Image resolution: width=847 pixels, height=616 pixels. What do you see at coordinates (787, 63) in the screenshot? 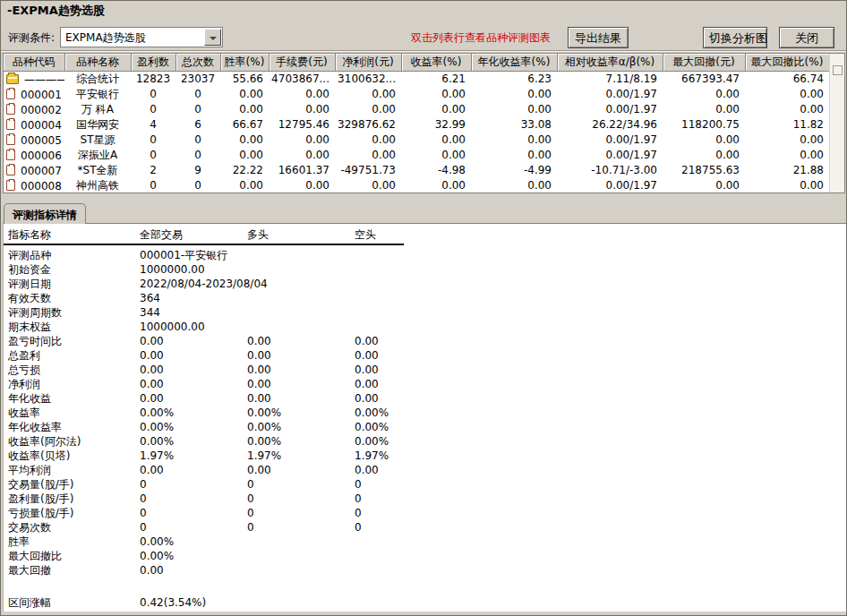
I see `column-header: 最大回撤比(%)` at bounding box center [787, 63].